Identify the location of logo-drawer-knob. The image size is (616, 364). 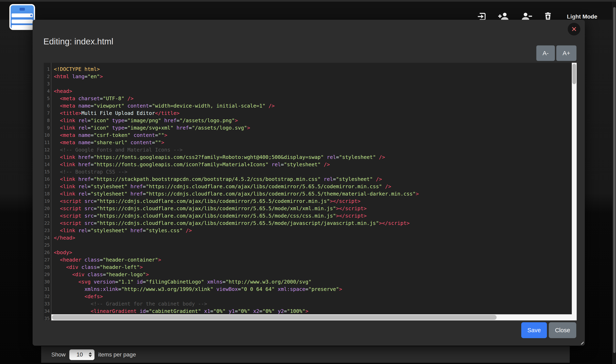
(31, 15).